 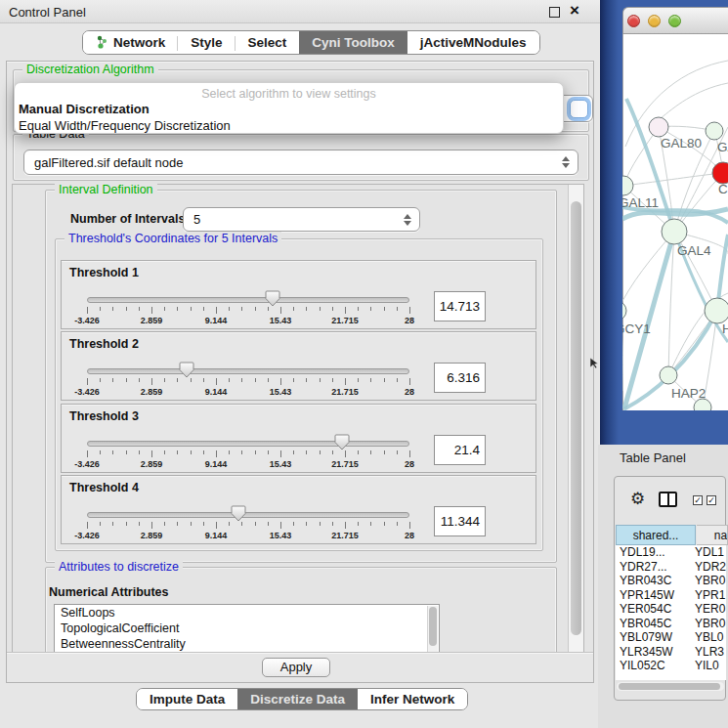 What do you see at coordinates (473, 43) in the screenshot?
I see `tab-jactivemnodules: jActiveMNodules` at bounding box center [473, 43].